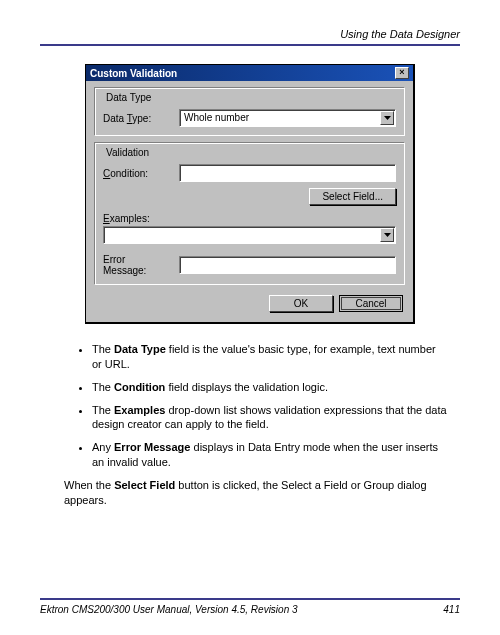 The width and height of the screenshot is (500, 635). I want to click on list-item: The Examples drop-down list shows valida…, so click(270, 418).